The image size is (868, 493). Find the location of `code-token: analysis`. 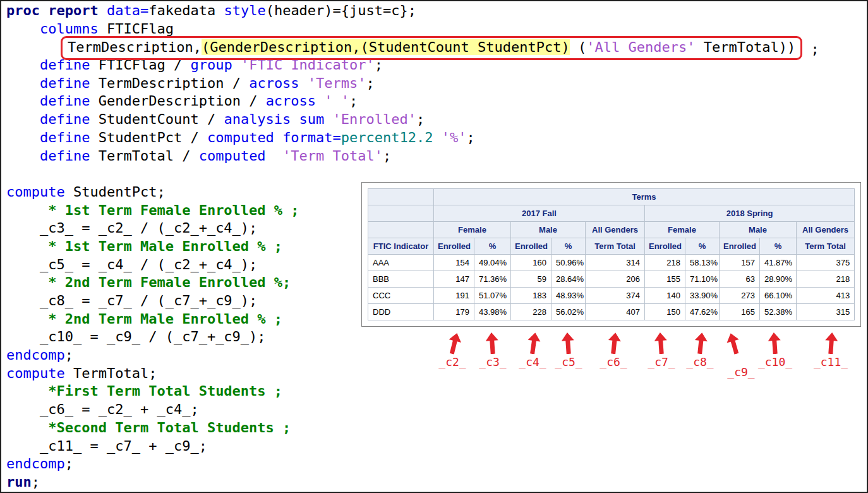

code-token: analysis is located at coordinates (257, 119).